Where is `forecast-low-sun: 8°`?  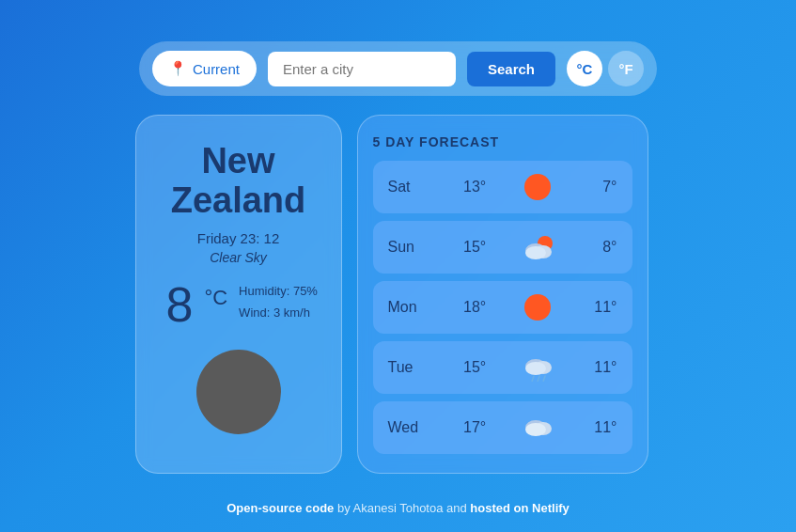 forecast-low-sun: 8° is located at coordinates (598, 247).